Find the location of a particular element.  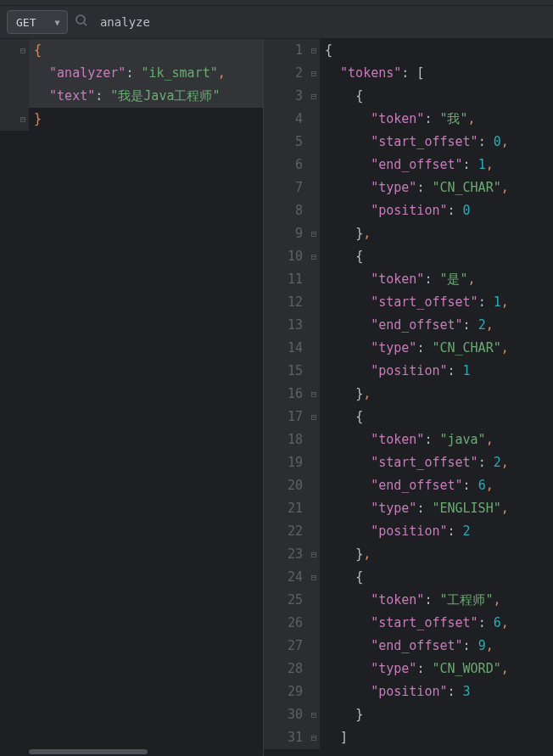

code-line: "token": "工程师", is located at coordinates (436, 601).